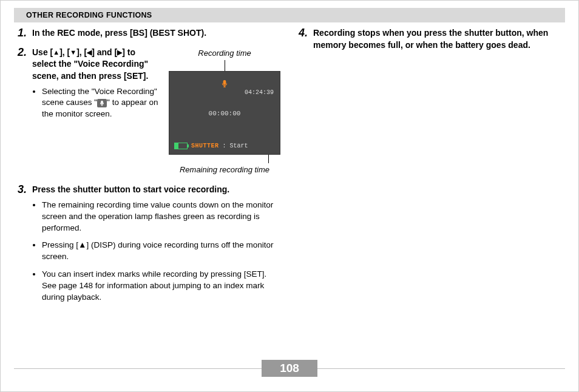  I want to click on lcd-remaining-time: 04:24:39, so click(259, 93).